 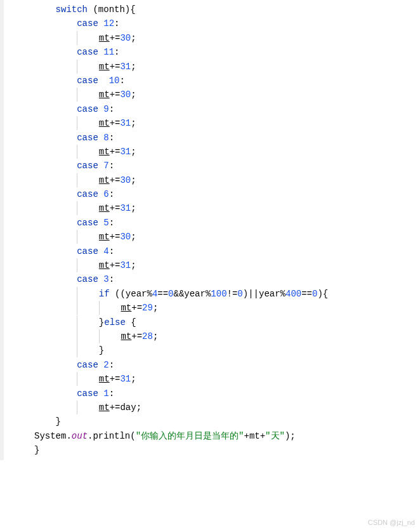 I want to click on number-literal: 6, so click(x=106, y=194).